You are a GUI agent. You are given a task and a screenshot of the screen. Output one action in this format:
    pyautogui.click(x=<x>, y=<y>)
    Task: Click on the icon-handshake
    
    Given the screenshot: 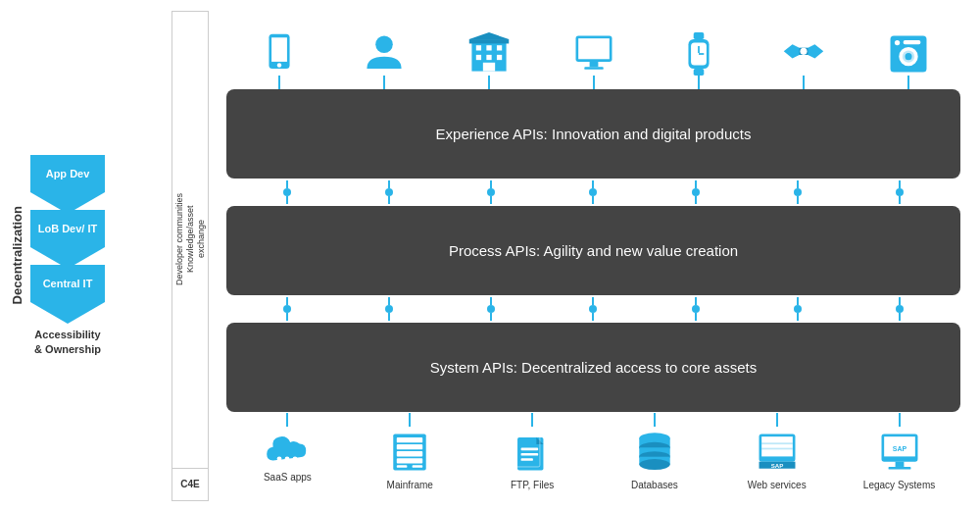 What is the action you would take?
    pyautogui.click(x=804, y=61)
    